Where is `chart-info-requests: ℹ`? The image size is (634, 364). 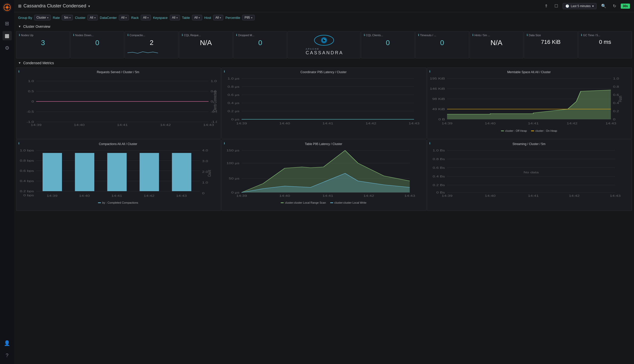
chart-info-requests: ℹ is located at coordinates (19, 71).